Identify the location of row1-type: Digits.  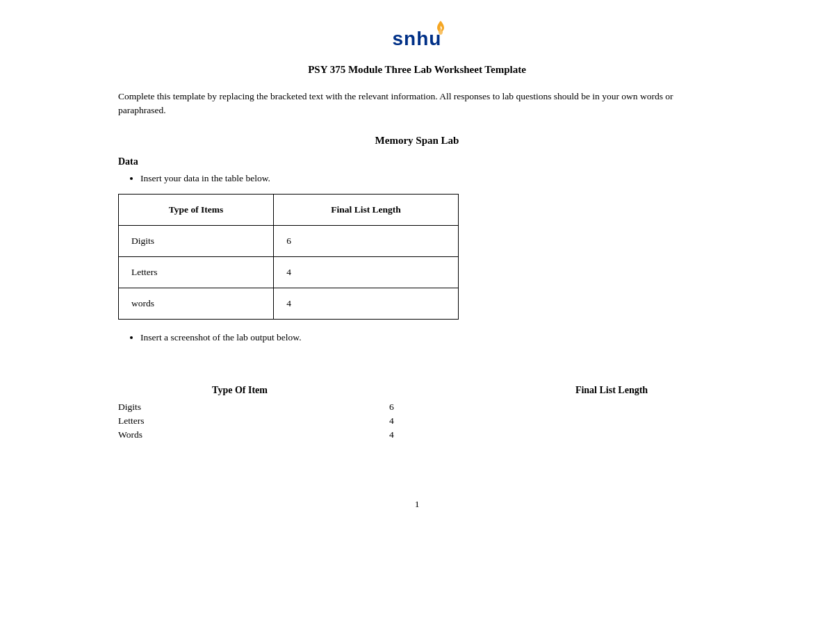
(196, 240).